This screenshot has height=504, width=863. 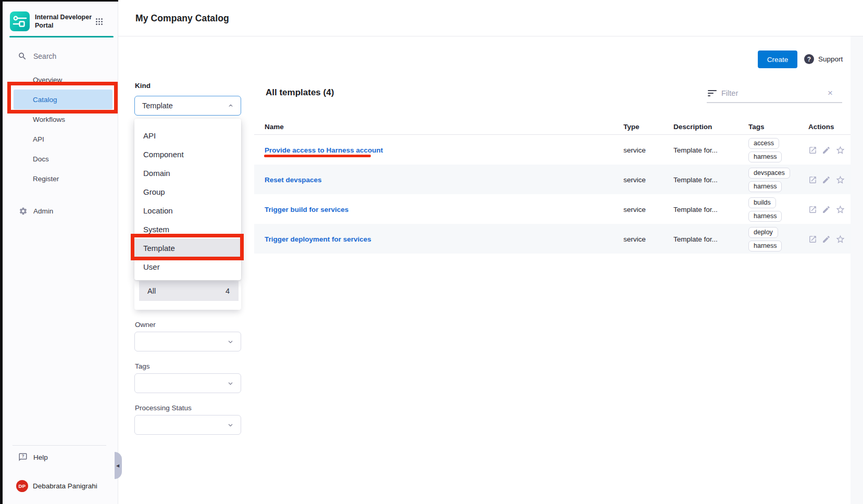 What do you see at coordinates (63, 119) in the screenshot?
I see `sidebar-nav-item: Workflows` at bounding box center [63, 119].